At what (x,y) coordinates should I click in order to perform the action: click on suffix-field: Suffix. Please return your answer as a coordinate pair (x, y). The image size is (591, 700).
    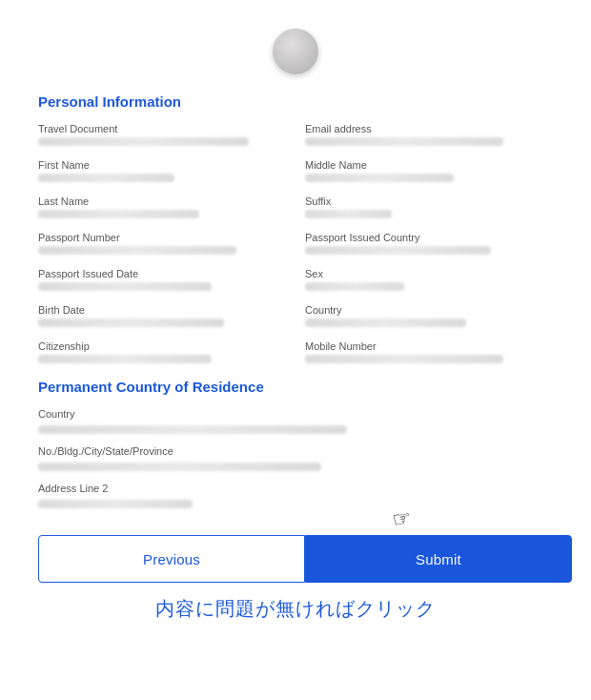
    Looking at the image, I should click on (429, 207).